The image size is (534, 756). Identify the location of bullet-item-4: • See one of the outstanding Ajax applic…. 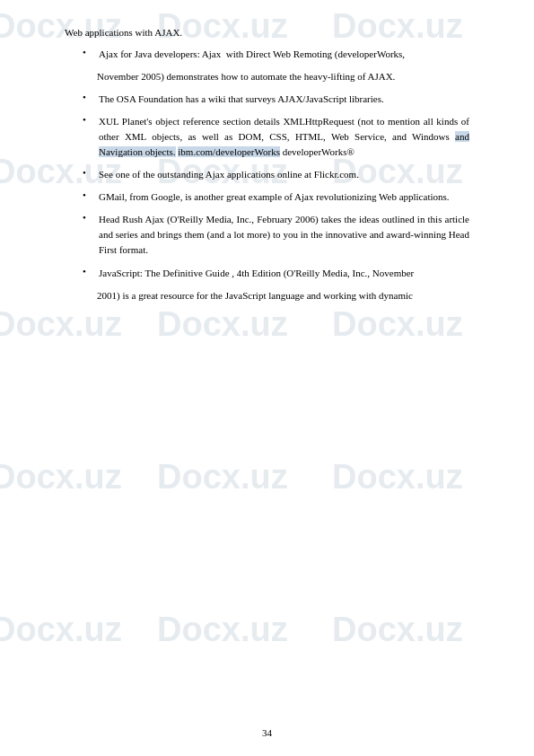
(267, 174).